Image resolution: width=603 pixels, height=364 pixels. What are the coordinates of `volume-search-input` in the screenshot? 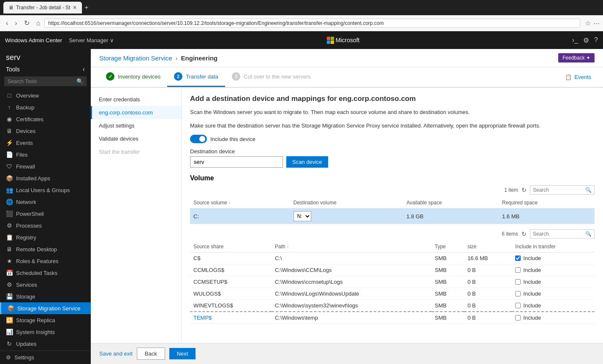 It's located at (558, 190).